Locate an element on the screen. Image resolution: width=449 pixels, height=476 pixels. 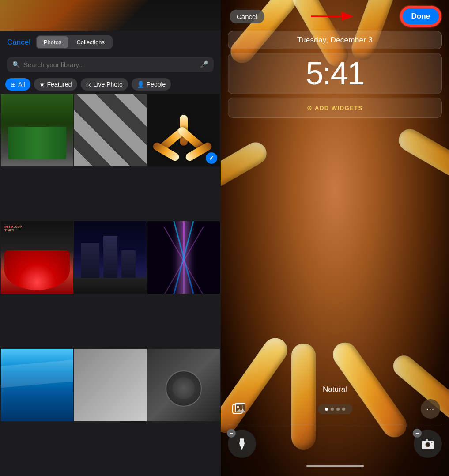
filter-featured: ★ Featured is located at coordinates (56, 84).